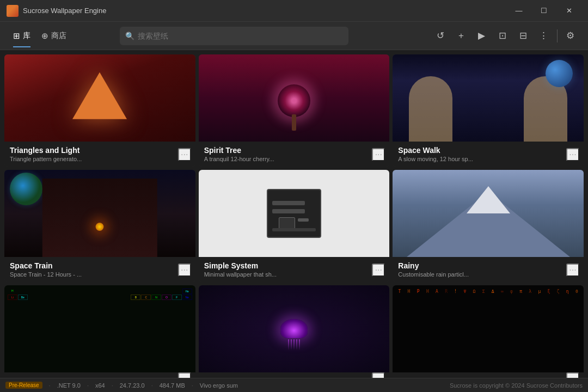 The image size is (588, 392). What do you see at coordinates (294, 226) in the screenshot?
I see `wallpaper-card: Simple System Minimal wallpaper that sh.…` at bounding box center [294, 226].